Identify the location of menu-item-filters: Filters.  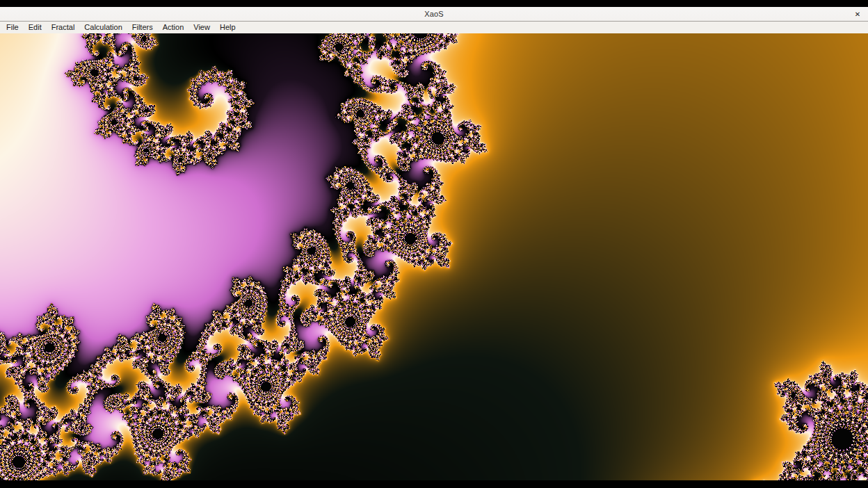
(143, 28).